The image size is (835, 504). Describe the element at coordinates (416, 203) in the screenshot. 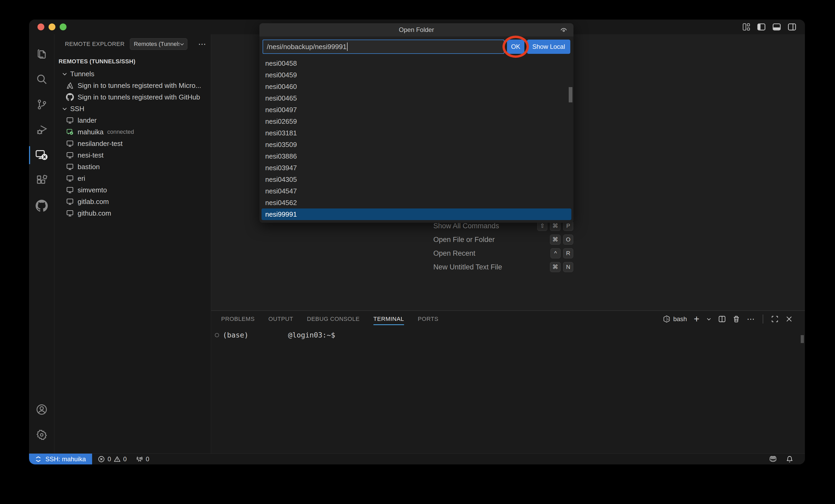

I see `folder-option: nesi04562` at that location.